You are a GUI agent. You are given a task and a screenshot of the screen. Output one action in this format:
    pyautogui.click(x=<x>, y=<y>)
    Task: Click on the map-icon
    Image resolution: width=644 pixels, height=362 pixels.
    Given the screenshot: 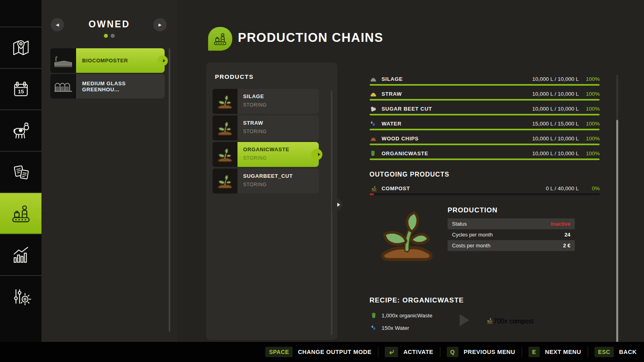 What is the action you would take?
    pyautogui.click(x=21, y=48)
    